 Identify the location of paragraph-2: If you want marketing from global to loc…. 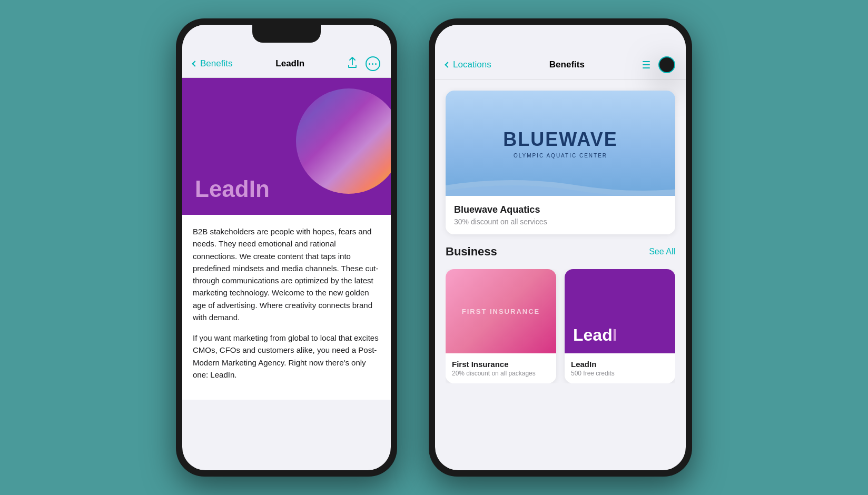
(287, 356).